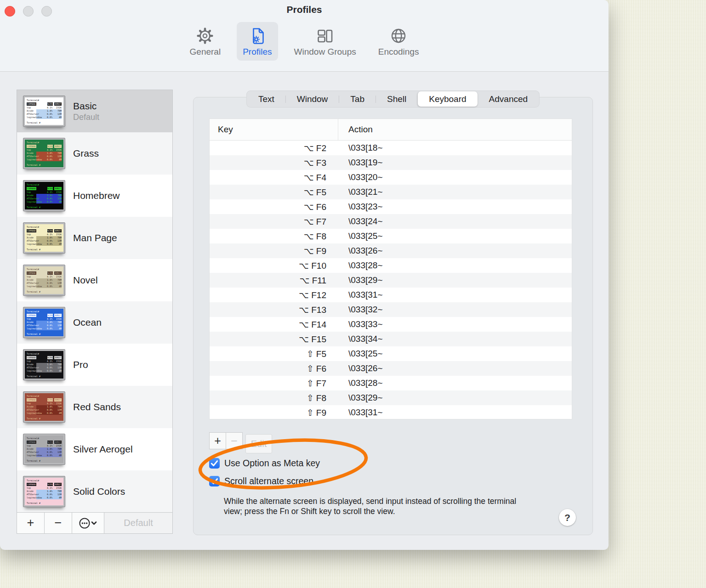  What do you see at coordinates (88, 523) in the screenshot?
I see `more-options-button` at bounding box center [88, 523].